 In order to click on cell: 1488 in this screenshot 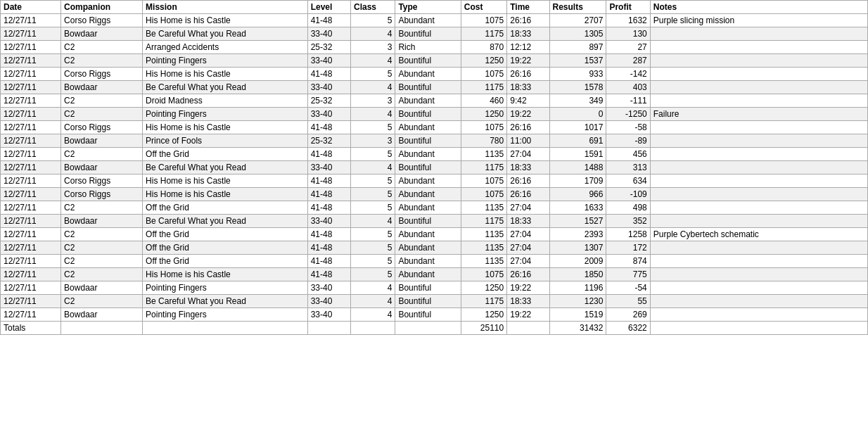, I will do `click(578, 167)`.